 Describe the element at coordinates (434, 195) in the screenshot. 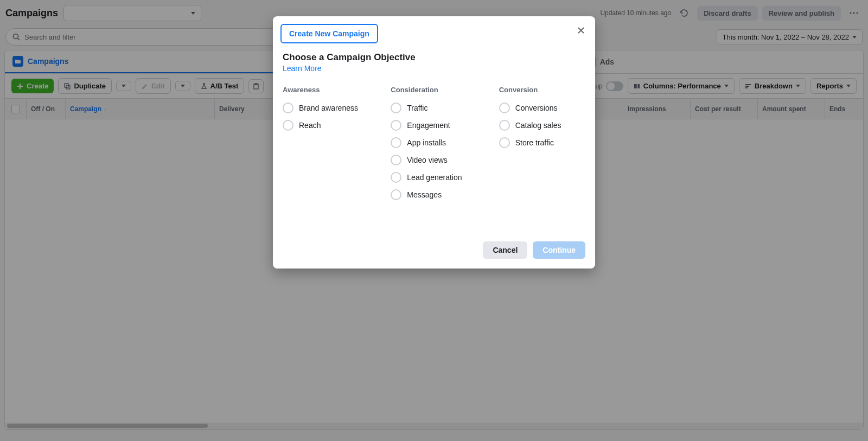

I see `objective-messages: Messages` at that location.